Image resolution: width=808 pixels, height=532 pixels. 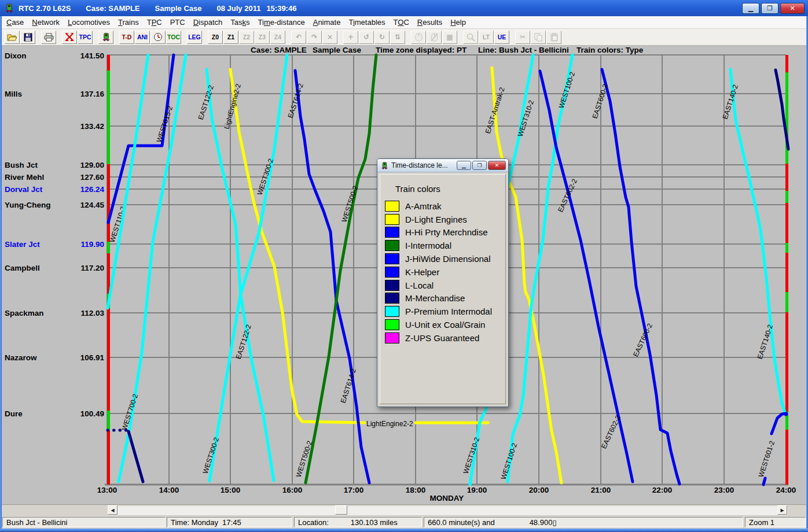 I want to click on minimize-button: ▁, so click(x=751, y=8).